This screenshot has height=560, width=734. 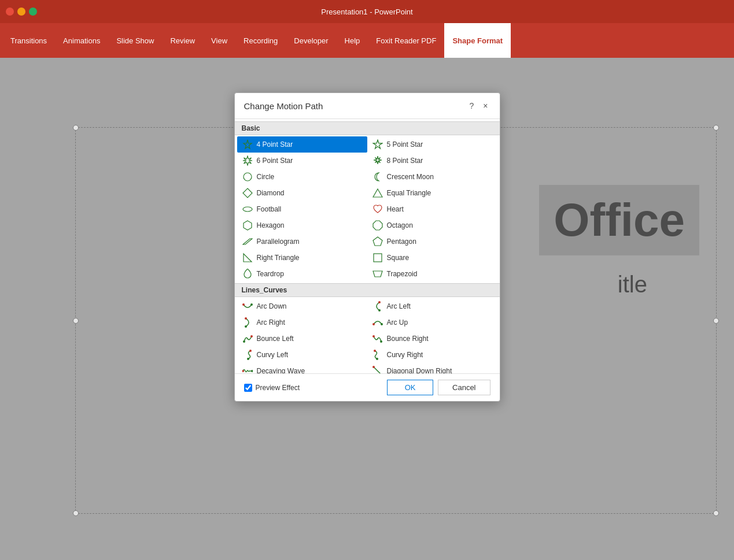 I want to click on tab-transitions: Transitions, so click(x=29, y=40).